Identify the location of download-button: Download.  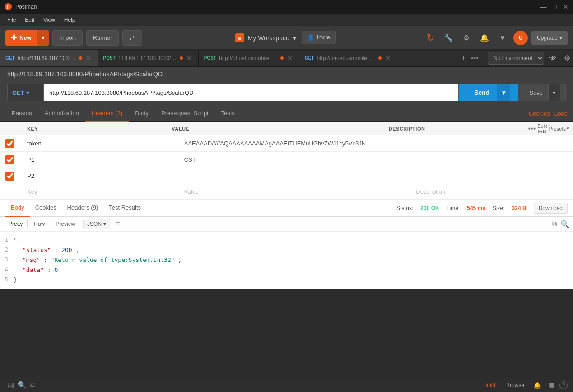
(551, 208).